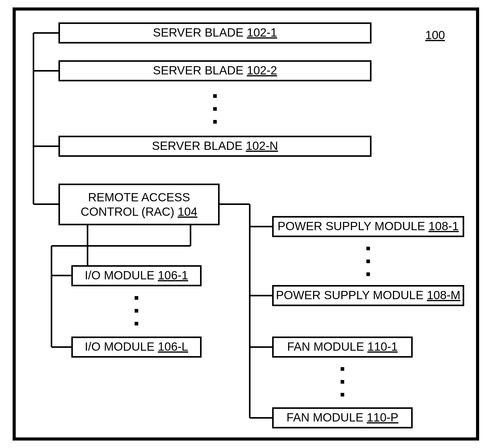 This screenshot has height=448, width=492. Describe the element at coordinates (139, 212) in the screenshot. I see `rac-line2: CONTROL (RAC) 104` at that location.